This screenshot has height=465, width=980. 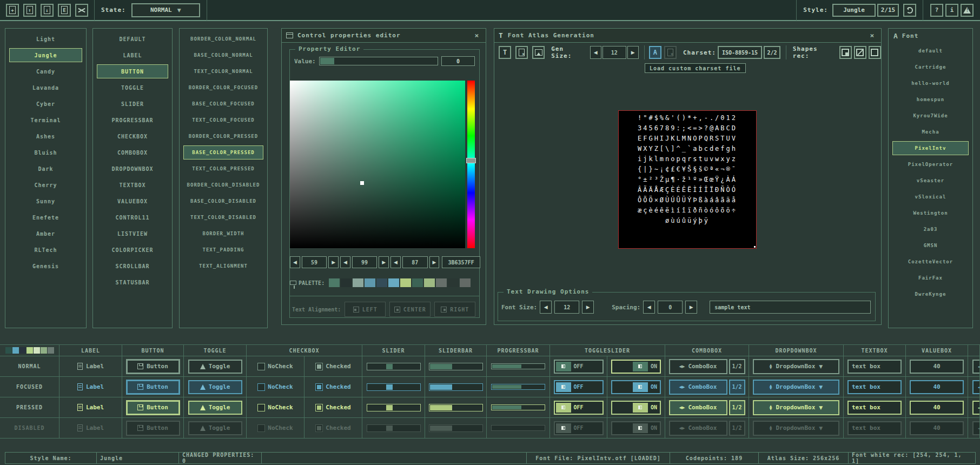 What do you see at coordinates (45, 250) in the screenshot?
I see `style-list-item: RLTech` at bounding box center [45, 250].